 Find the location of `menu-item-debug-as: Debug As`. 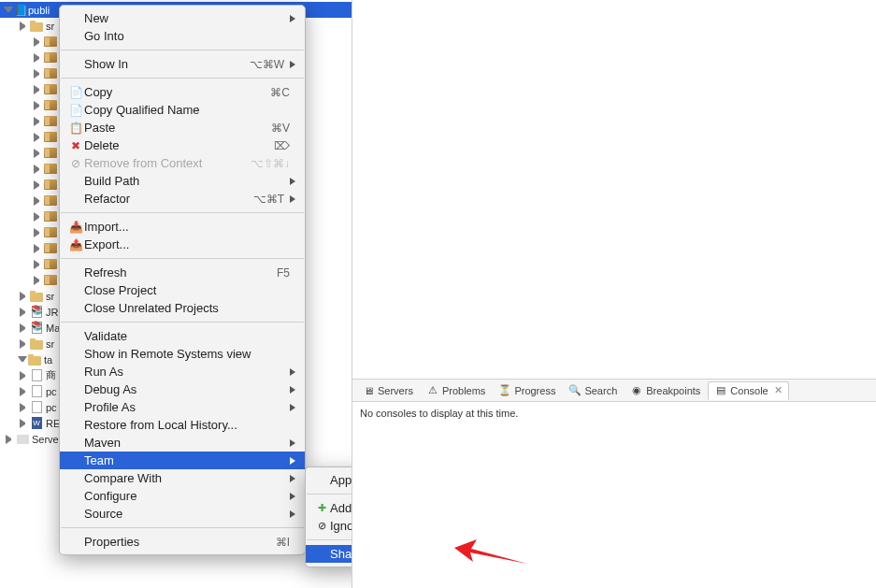

menu-item-debug-as: Debug As is located at coordinates (182, 389).